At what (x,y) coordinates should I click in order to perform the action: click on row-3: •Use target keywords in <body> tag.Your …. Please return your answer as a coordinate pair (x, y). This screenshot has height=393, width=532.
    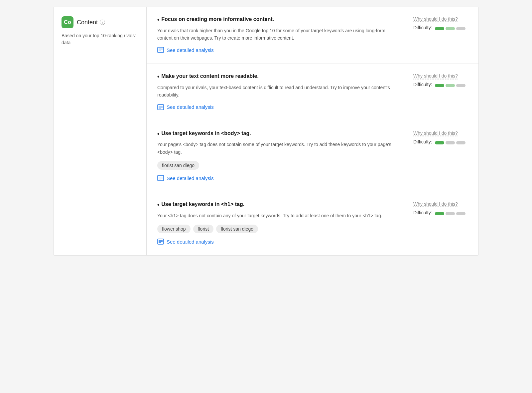
    Looking at the image, I should click on (313, 156).